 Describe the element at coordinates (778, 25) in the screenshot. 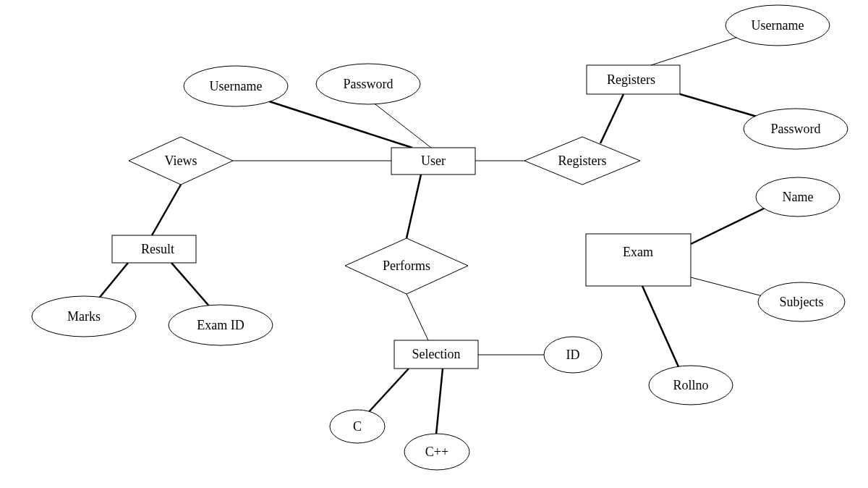

I see `attr-reg-username-label: Username` at that location.